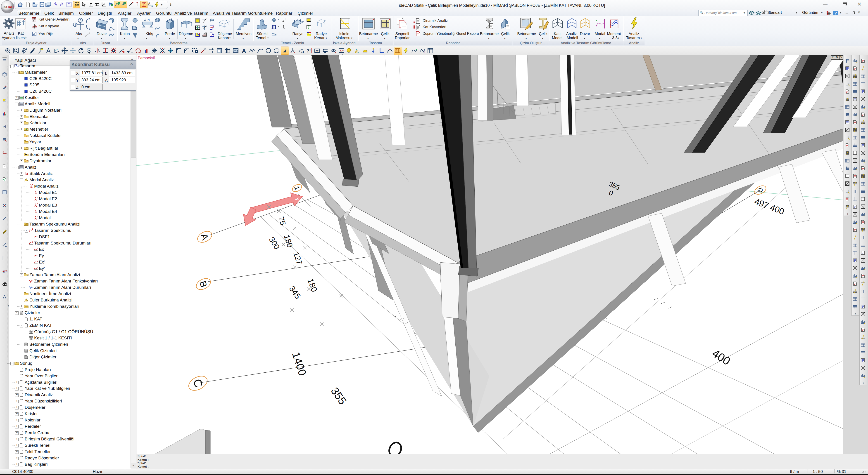  I want to click on svg-text: ABC, so click(4, 273).